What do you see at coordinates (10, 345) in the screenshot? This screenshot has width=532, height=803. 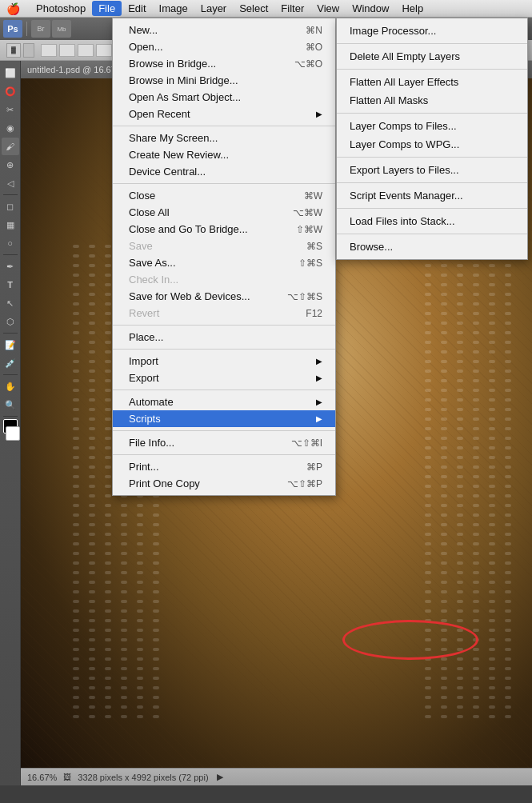 I see `tool-notes: 📝` at bounding box center [10, 345].